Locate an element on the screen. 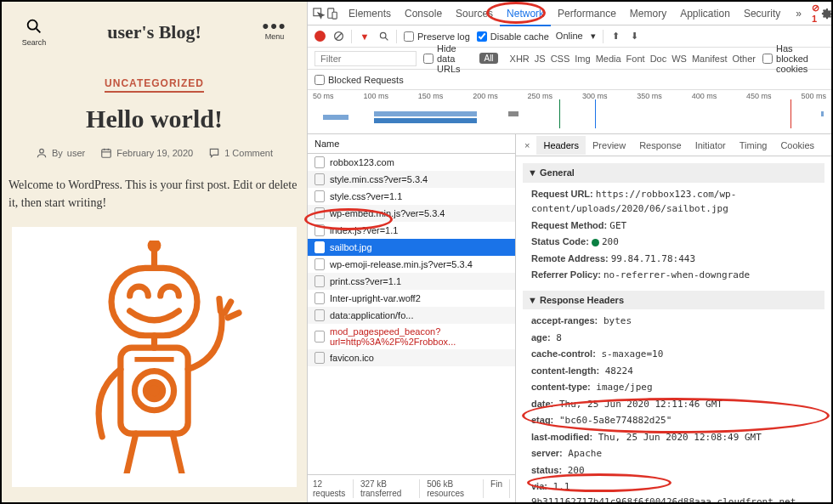 This screenshot has width=833, height=504. filter-doc: Doc is located at coordinates (659, 59).